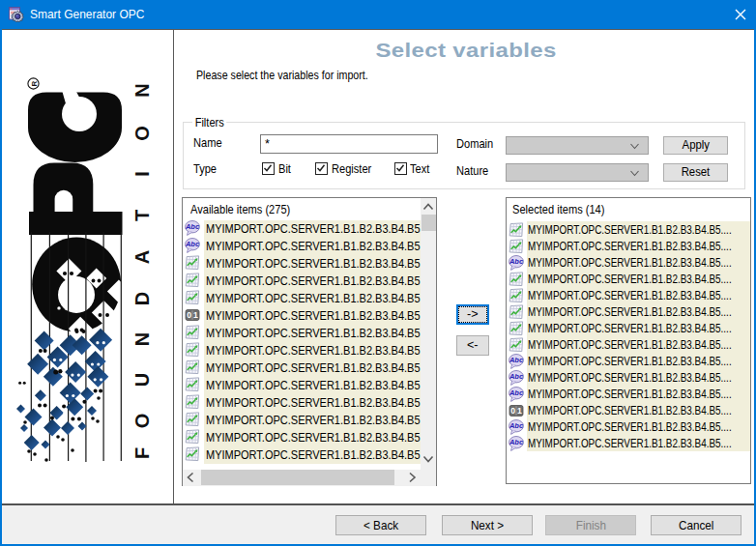  Describe the element at coordinates (142, 380) in the screenshot. I see `svg-text: U` at that location.